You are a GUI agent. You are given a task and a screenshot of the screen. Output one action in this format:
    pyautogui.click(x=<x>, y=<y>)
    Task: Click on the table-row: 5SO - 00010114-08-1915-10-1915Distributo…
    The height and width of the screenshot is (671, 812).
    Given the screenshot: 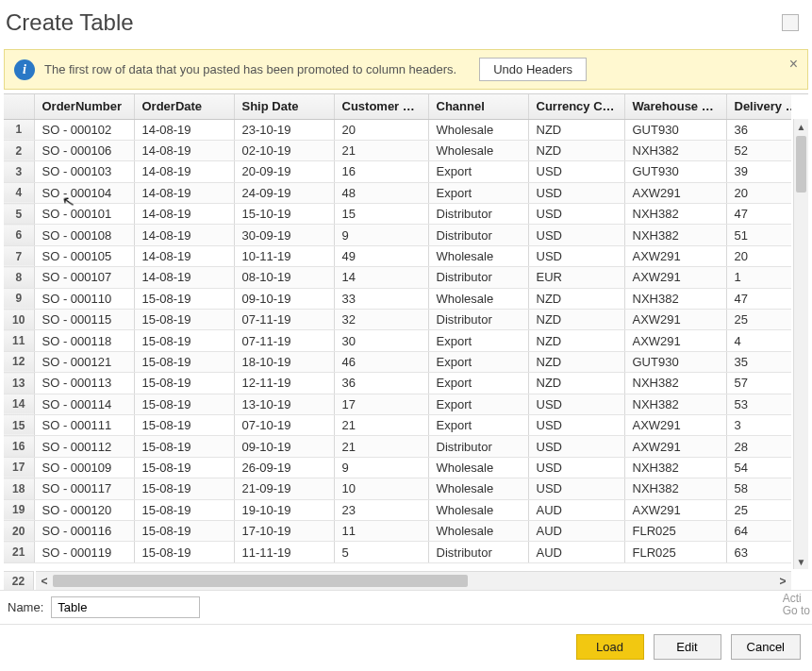 What is the action you would take?
    pyautogui.click(x=398, y=214)
    